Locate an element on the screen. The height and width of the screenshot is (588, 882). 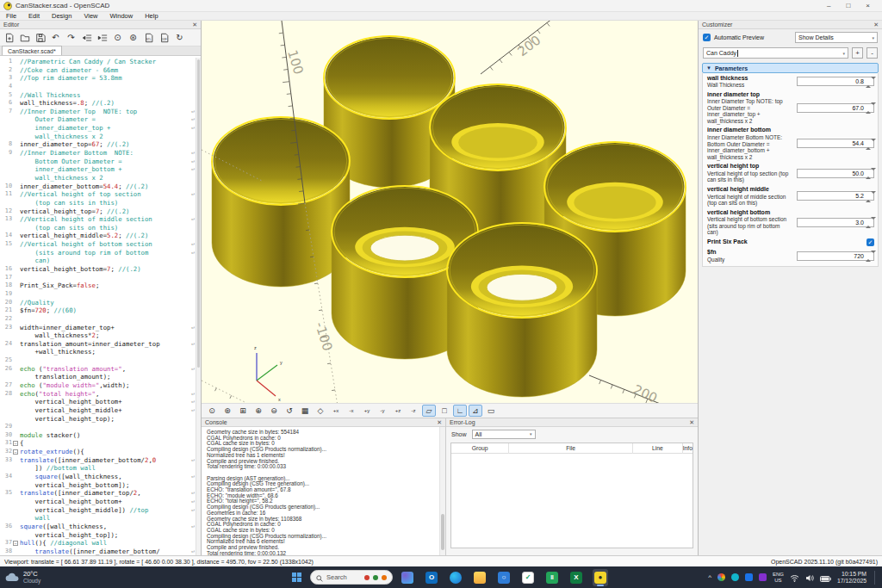
orthographic-button: □ is located at coordinates (444, 411).